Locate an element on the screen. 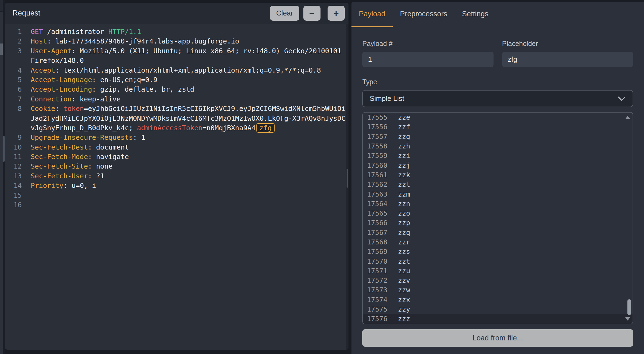  payload-list-item: 17559zzi is located at coordinates (498, 156).